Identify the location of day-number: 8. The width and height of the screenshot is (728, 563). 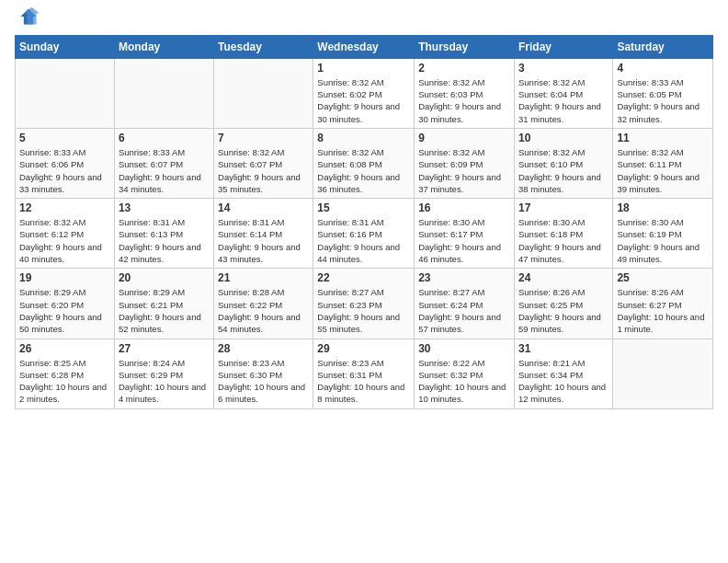
(364, 138).